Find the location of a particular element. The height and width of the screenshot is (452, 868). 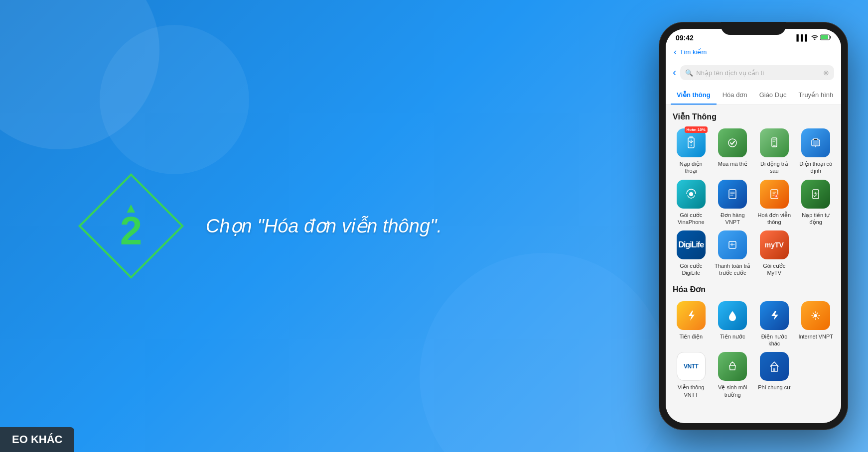

service-di-dong-tra-sau: Di động trả sau is located at coordinates (774, 151).